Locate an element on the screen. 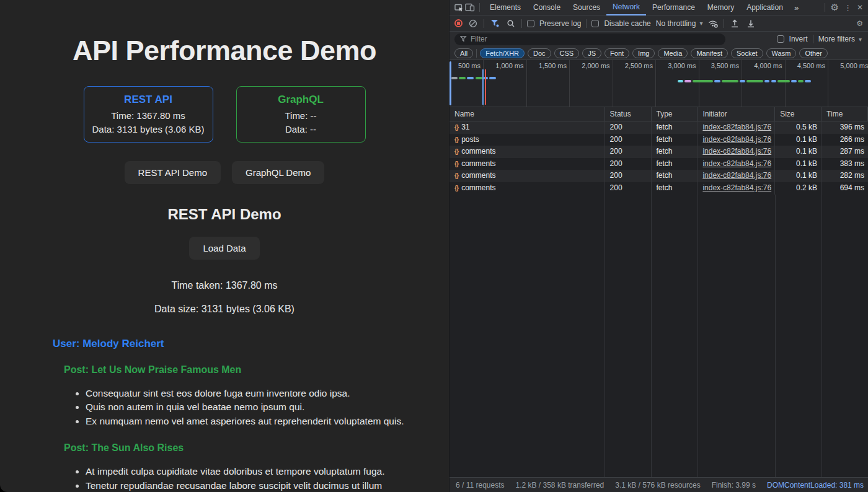  tab-console: Console is located at coordinates (547, 7).